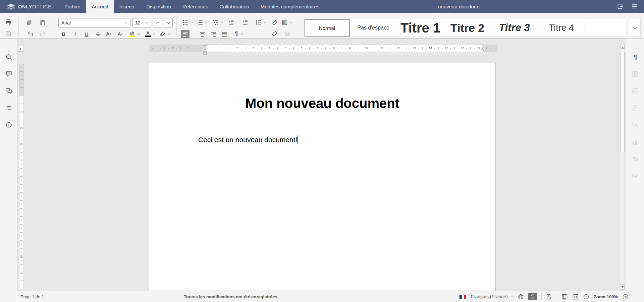 The image size is (644, 302). Describe the element at coordinates (72, 6) in the screenshot. I see `tab-fichier: Fichier` at that location.